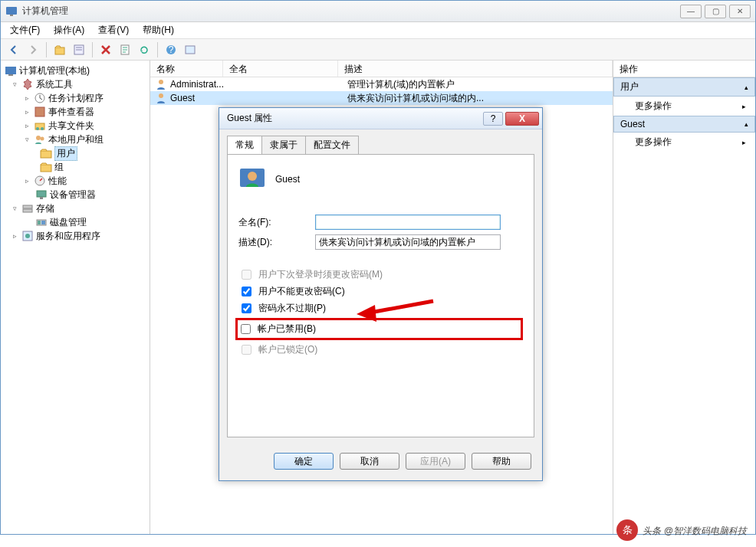 The width and height of the screenshot is (756, 547). Describe the element at coordinates (380, 463) in the screenshot. I see `dialog-buttons: 确定 取消 应用(A) 帮助` at that location.